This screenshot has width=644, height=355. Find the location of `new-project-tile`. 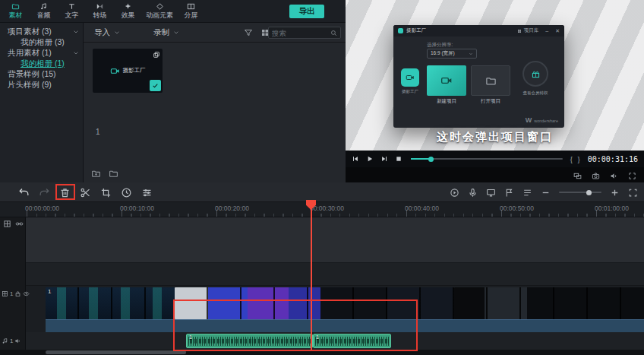

new-project-tile is located at coordinates (447, 81).